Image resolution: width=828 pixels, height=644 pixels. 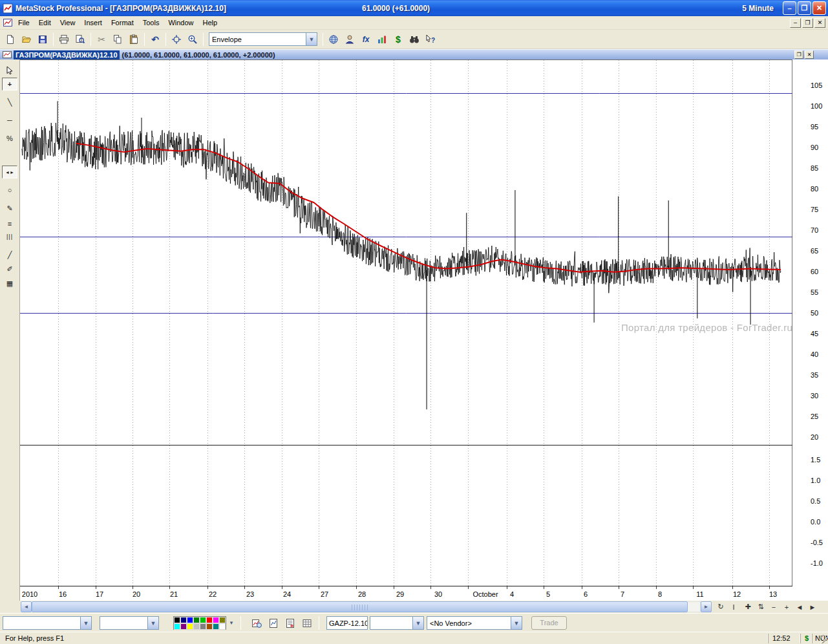 What do you see at coordinates (787, 606) in the screenshot?
I see `zoom-in-button: +` at bounding box center [787, 606].